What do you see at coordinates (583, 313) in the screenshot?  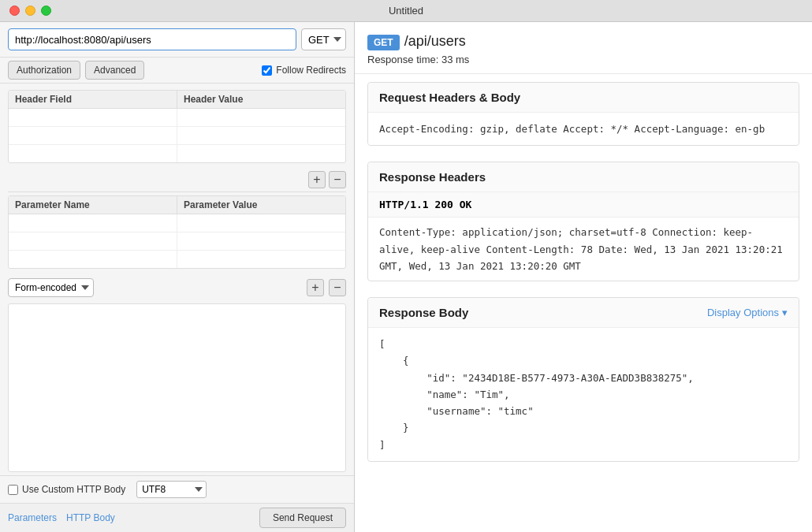 I see `response-body-header: Response Body Display Options ▾` at bounding box center [583, 313].